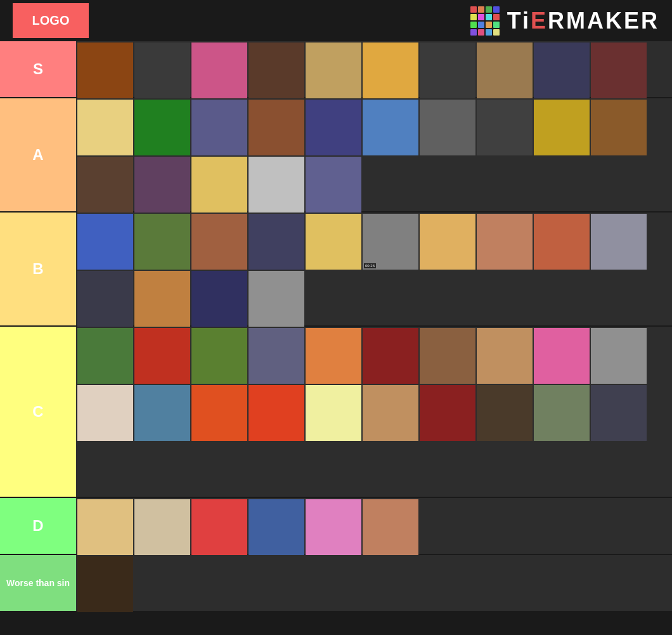 This screenshot has height=635, width=672. Describe the element at coordinates (391, 242) in the screenshot. I see `tier-item: 00:26` at that location.